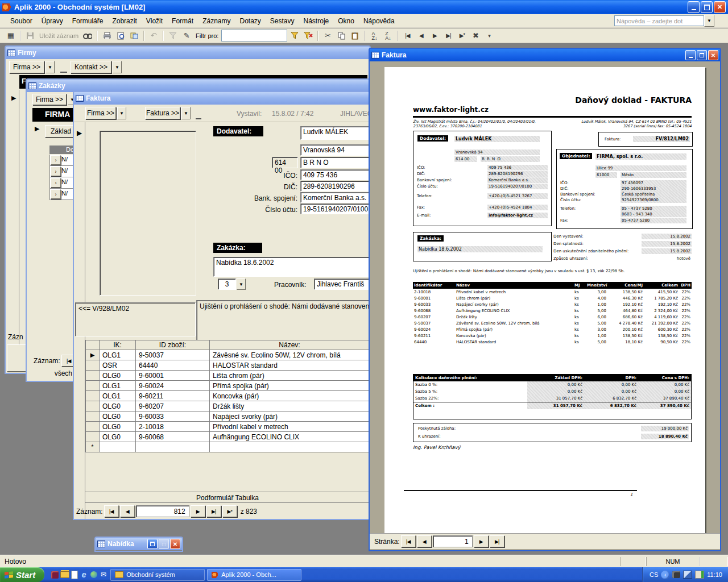 This screenshot has height=582, width=728. Describe the element at coordinates (290, 376) in the screenshot. I see `table-cell: Lišta chrom (pár)` at that location.